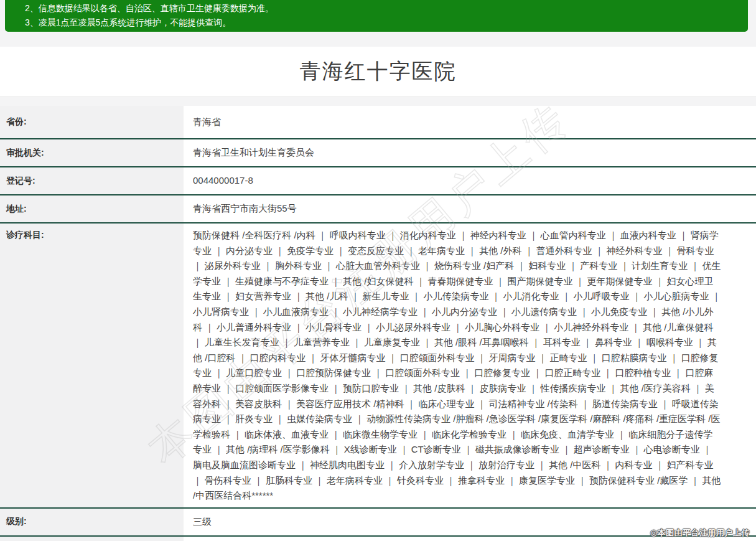 Image resolution: width=756 pixels, height=541 pixels. What do you see at coordinates (378, 523) in the screenshot?
I see `table-row-level: 级别: 三级` at bounding box center [378, 523].